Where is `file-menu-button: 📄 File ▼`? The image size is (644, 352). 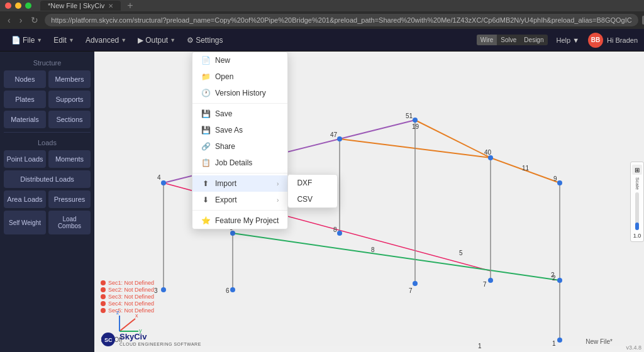
file-menu-button: 📄 File ▼ is located at coordinates (26, 40).